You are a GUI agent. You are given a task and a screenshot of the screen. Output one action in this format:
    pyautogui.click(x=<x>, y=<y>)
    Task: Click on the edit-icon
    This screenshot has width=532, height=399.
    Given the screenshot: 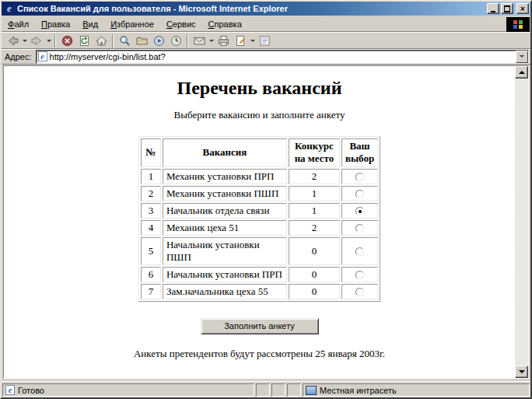 What is the action you would take?
    pyautogui.click(x=241, y=40)
    